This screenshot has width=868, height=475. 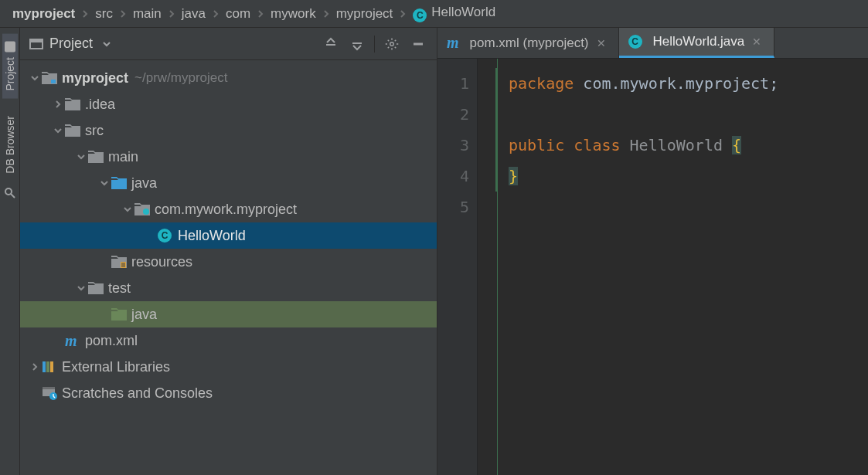 What do you see at coordinates (294, 14) in the screenshot?
I see `breadcrumb-label: mywork` at bounding box center [294, 14].